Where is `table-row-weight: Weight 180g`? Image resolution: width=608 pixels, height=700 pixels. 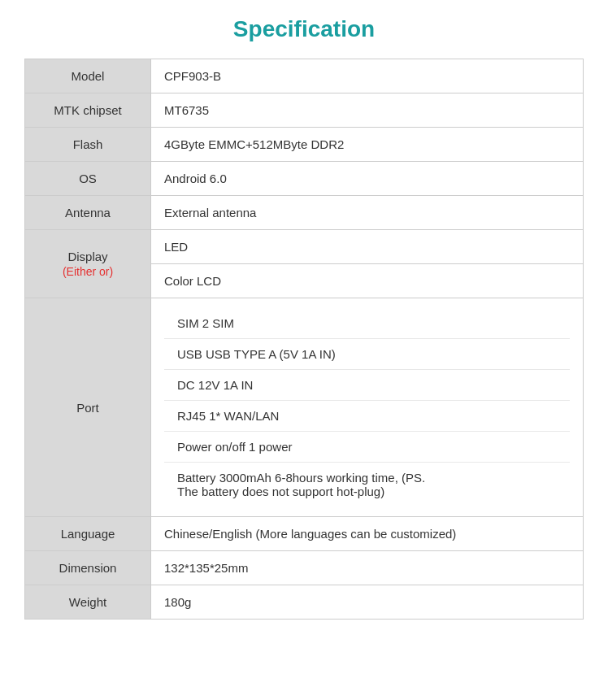
table-row-weight: Weight 180g is located at coordinates (304, 602).